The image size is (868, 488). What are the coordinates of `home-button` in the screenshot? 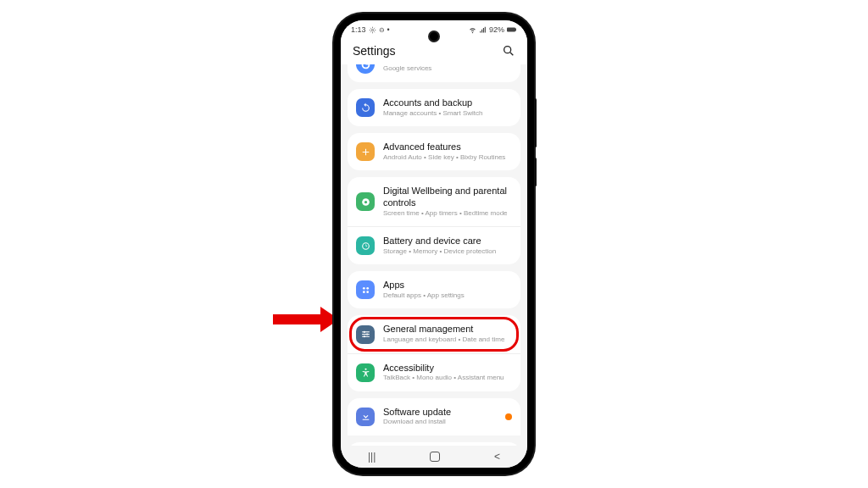 It's located at (435, 457).